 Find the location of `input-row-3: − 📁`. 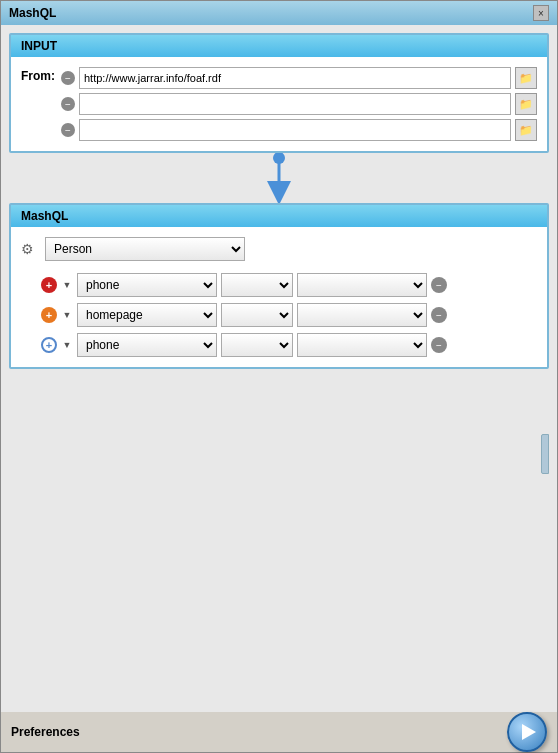

input-row-3: − 📁 is located at coordinates (299, 130).